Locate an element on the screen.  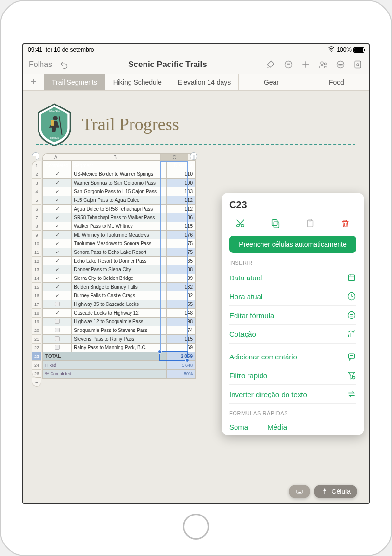
insert-date-item: Data atual is located at coordinates (293, 278).